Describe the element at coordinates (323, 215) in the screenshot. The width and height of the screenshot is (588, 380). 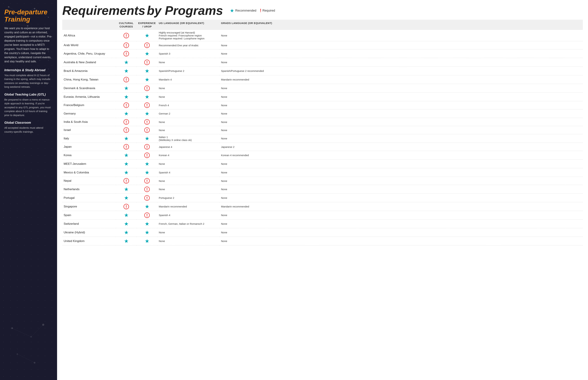
I see `table-row: Spain★!Spanish 4None` at that location.